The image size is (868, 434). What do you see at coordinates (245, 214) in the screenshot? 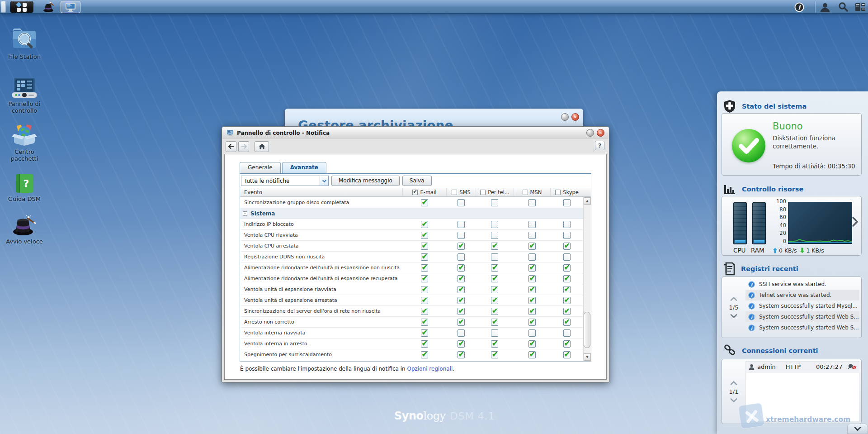
I see `collapse-group-icon` at bounding box center [245, 214].